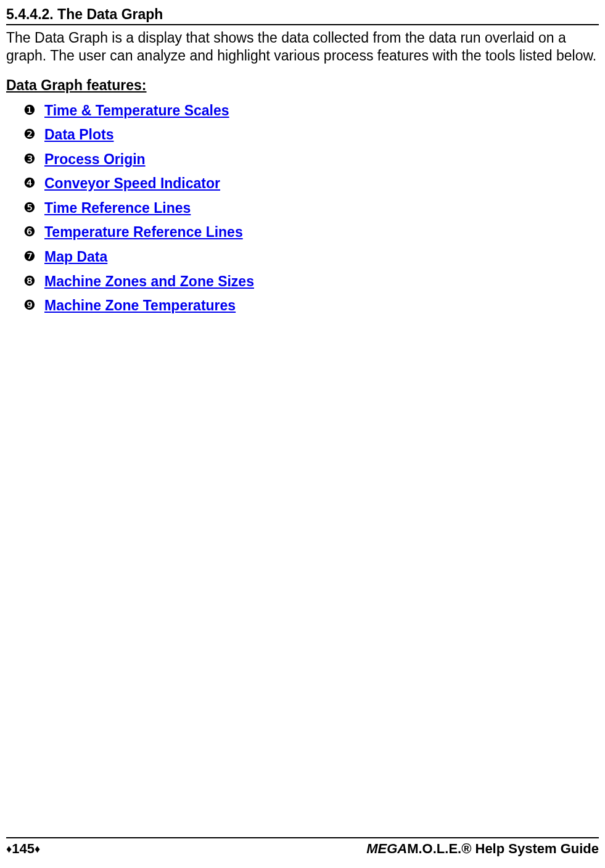 This screenshot has height=868, width=605. Describe the element at coordinates (311, 111) in the screenshot. I see `feature-item: ❶ Time & Temperature Scales` at that location.